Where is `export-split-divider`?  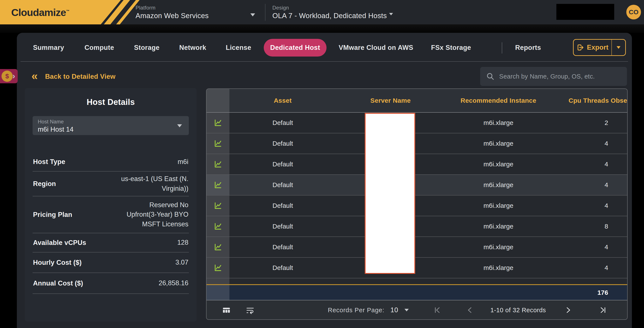
export-split-divider is located at coordinates (612, 48).